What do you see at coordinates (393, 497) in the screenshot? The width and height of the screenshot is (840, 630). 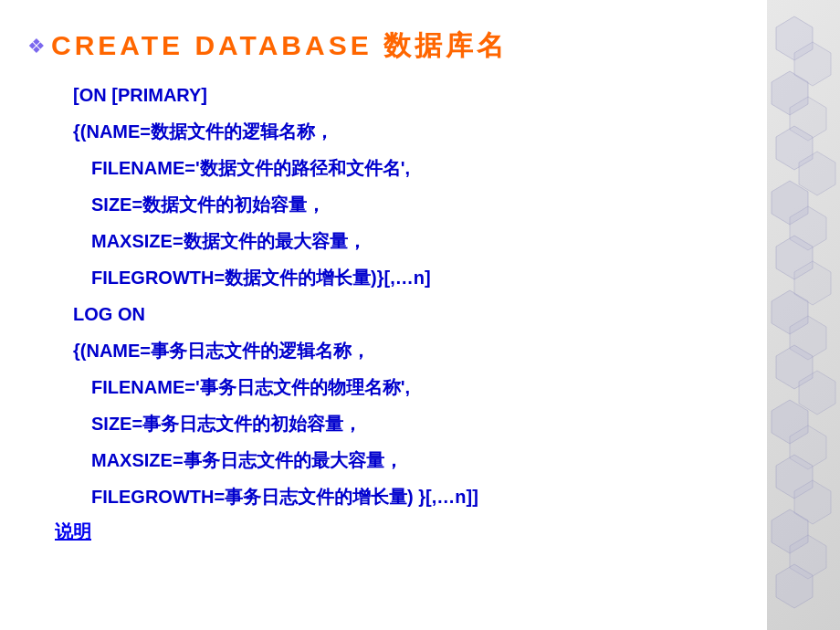 I see `code-line-filegrowth-log: FILEGROWTH=事务日志文件的增长量) }[,…n]]` at bounding box center [393, 497].